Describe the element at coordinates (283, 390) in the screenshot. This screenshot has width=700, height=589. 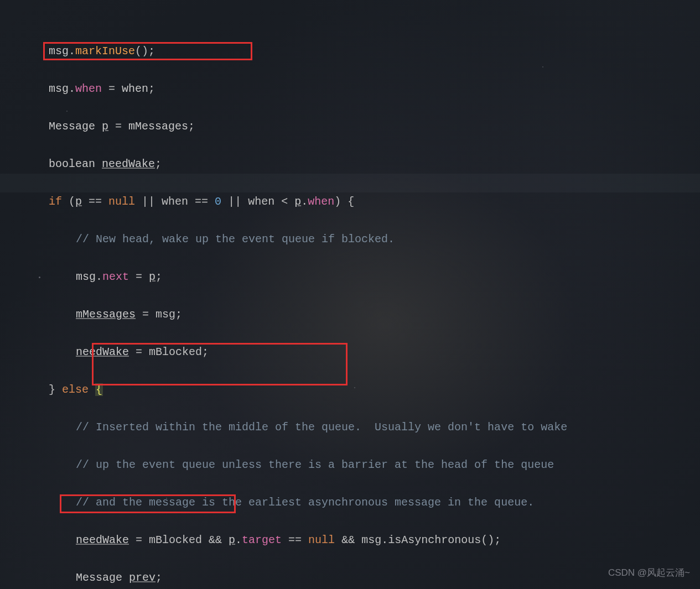
I see `code-line: } else {` at that location.